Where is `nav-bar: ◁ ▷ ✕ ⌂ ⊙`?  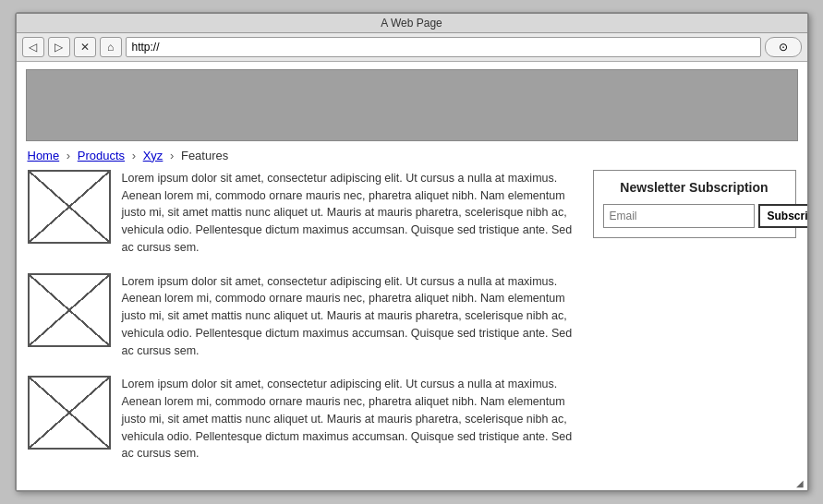 nav-bar: ◁ ▷ ✕ ⌂ ⊙ is located at coordinates (412, 48).